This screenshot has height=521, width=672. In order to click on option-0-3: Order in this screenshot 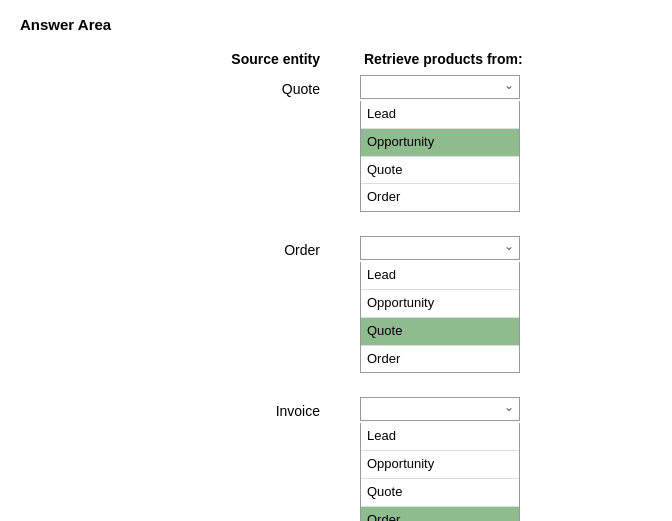, I will do `click(440, 198)`.